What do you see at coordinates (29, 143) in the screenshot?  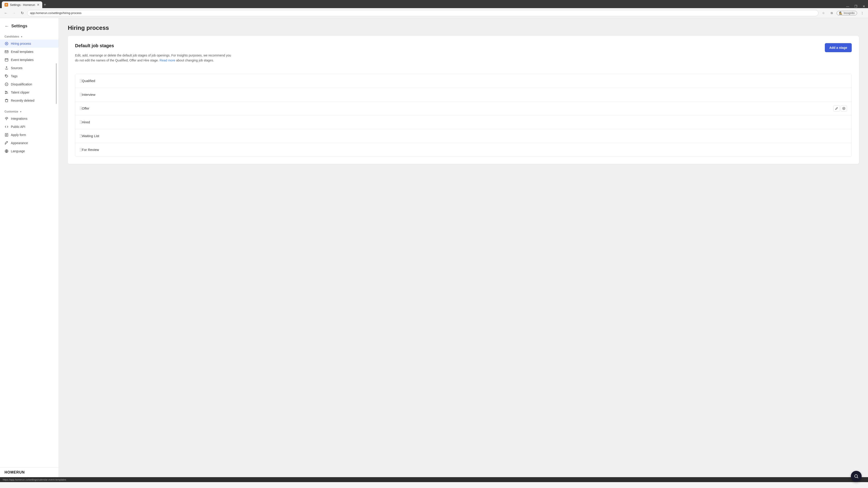 I see `sidebar-item-appearance: Appearance` at bounding box center [29, 143].